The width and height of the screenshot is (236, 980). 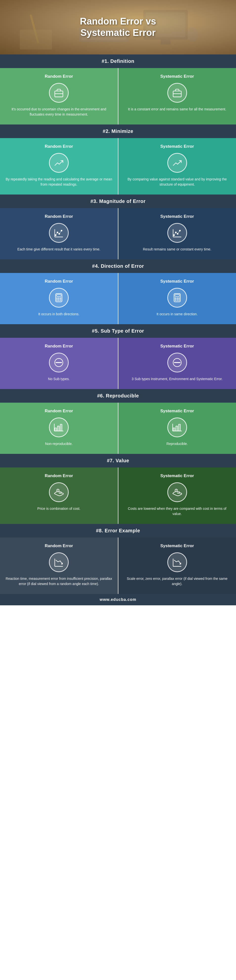 What do you see at coordinates (59, 163) in the screenshot?
I see `icon-left-minimize` at bounding box center [59, 163].